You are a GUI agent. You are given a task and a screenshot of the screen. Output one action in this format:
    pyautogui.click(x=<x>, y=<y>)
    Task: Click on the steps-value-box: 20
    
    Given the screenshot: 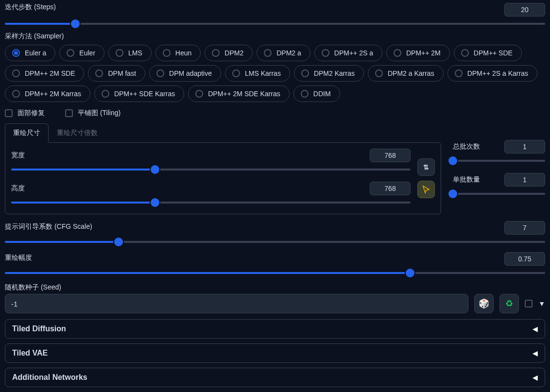 What is the action you would take?
    pyautogui.click(x=525, y=10)
    